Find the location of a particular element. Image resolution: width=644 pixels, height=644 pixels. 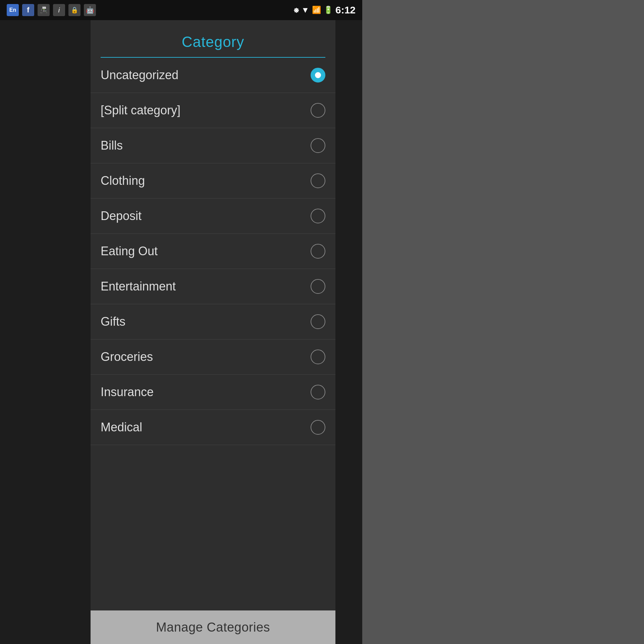

item-label-clothing: Clothing is located at coordinates (123, 181).